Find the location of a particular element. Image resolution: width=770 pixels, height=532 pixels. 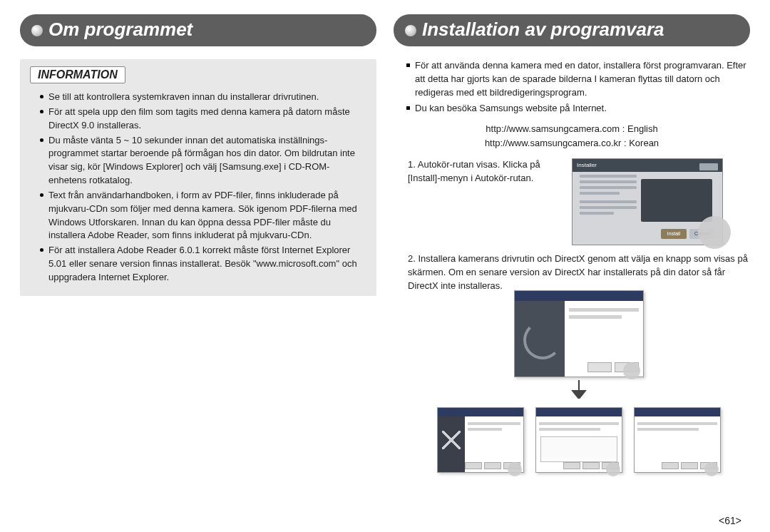

installer-text-block is located at coordinates (608, 200).